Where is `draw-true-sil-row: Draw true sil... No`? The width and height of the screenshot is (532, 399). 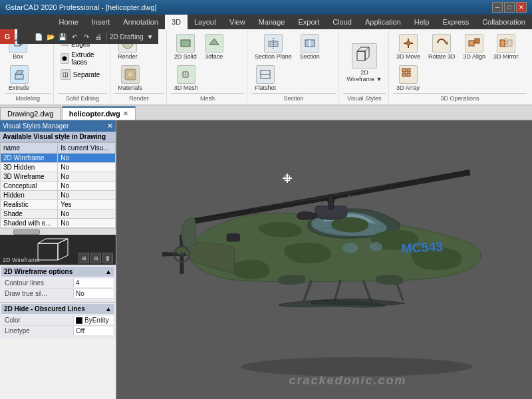
draw-true-sil-row: Draw true sil... No is located at coordinates (58, 294).